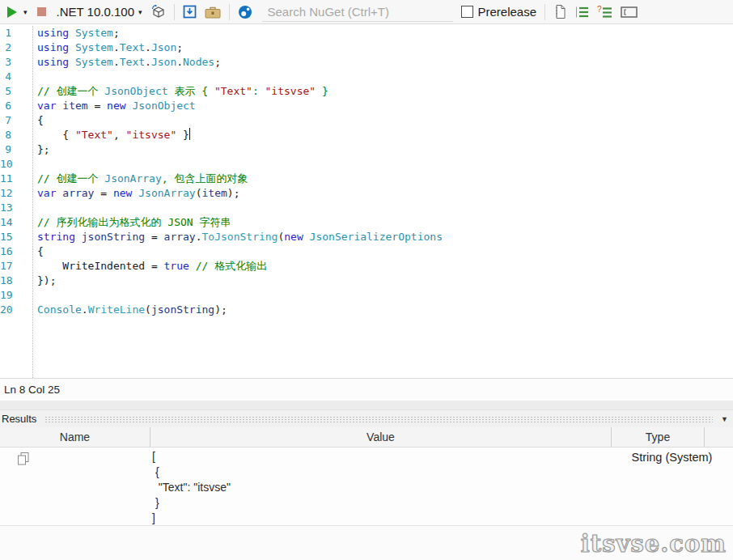  I want to click on line-number: 19, so click(6, 295).